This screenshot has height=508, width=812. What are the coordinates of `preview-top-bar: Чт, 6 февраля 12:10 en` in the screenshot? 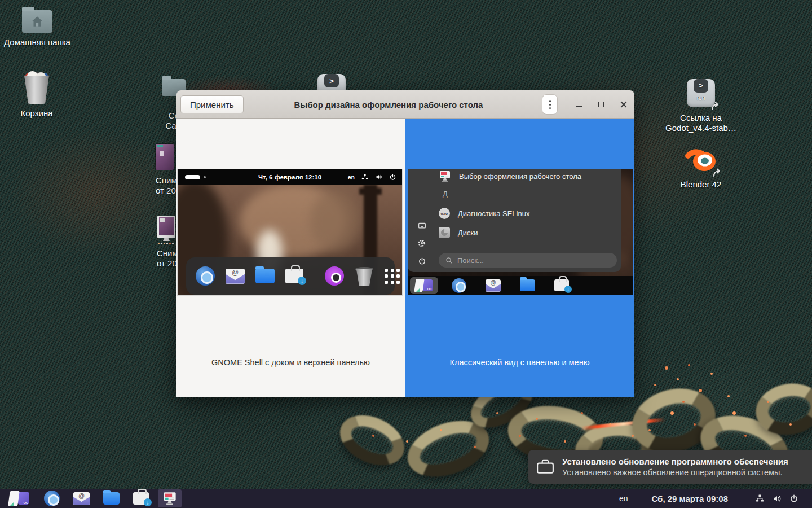 It's located at (290, 177).